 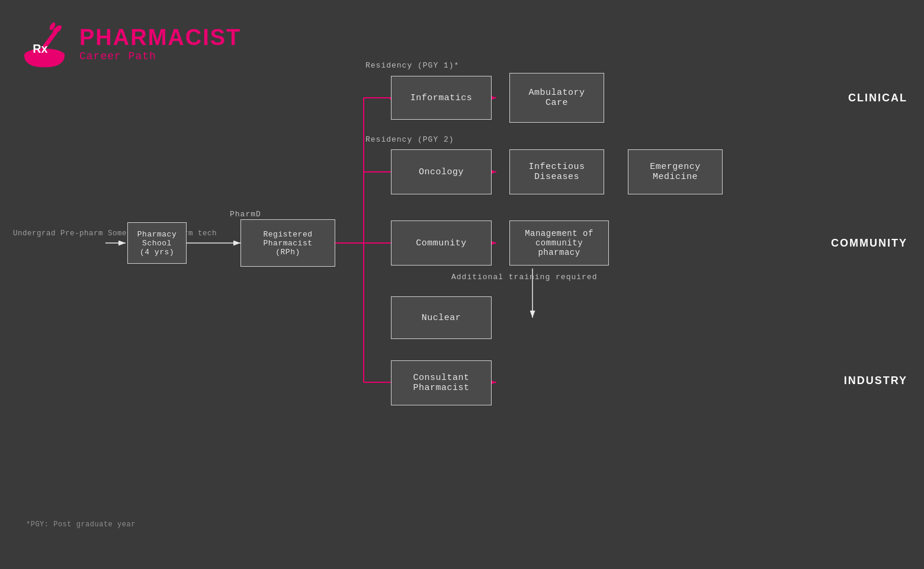 What do you see at coordinates (559, 243) in the screenshot?
I see `management-box: Management of community pharmacy` at bounding box center [559, 243].